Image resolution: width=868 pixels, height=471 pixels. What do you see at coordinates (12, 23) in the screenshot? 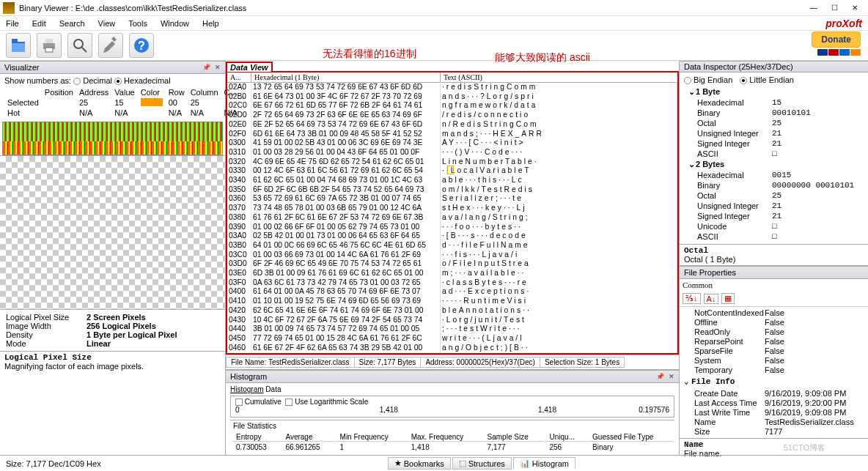
I see `menu-file: File` at bounding box center [12, 23].